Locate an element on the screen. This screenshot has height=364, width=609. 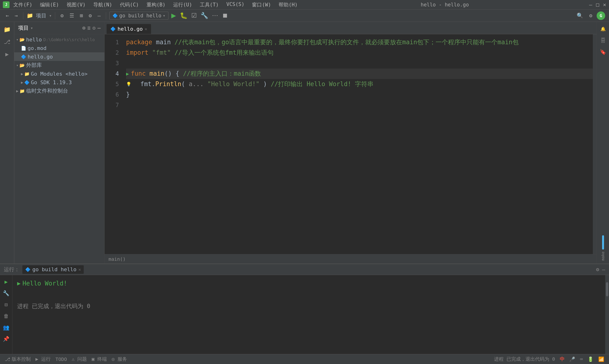
debug-button: 🐛 is located at coordinates (183, 16).